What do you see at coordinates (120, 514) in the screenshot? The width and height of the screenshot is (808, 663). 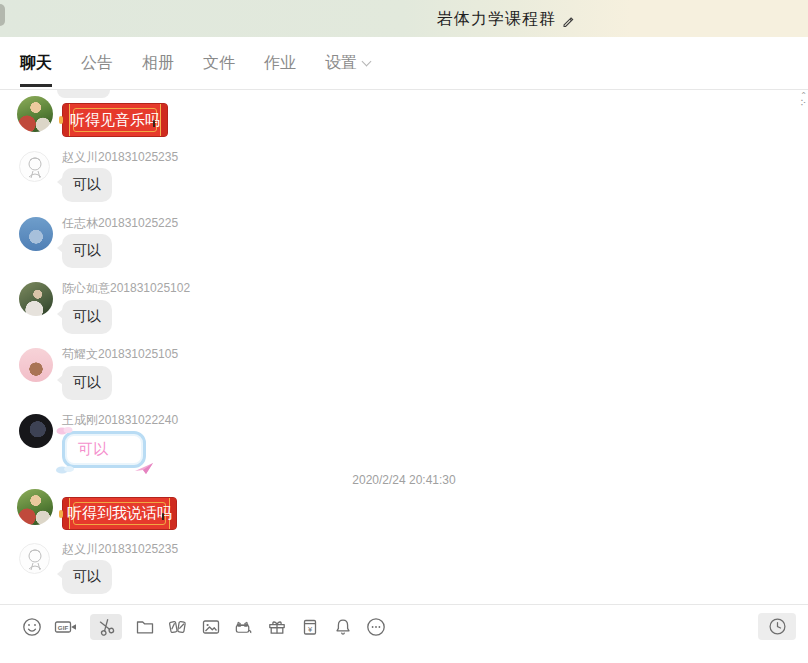 I see `banner-message-bubble: 听得到我说话吗` at bounding box center [120, 514].